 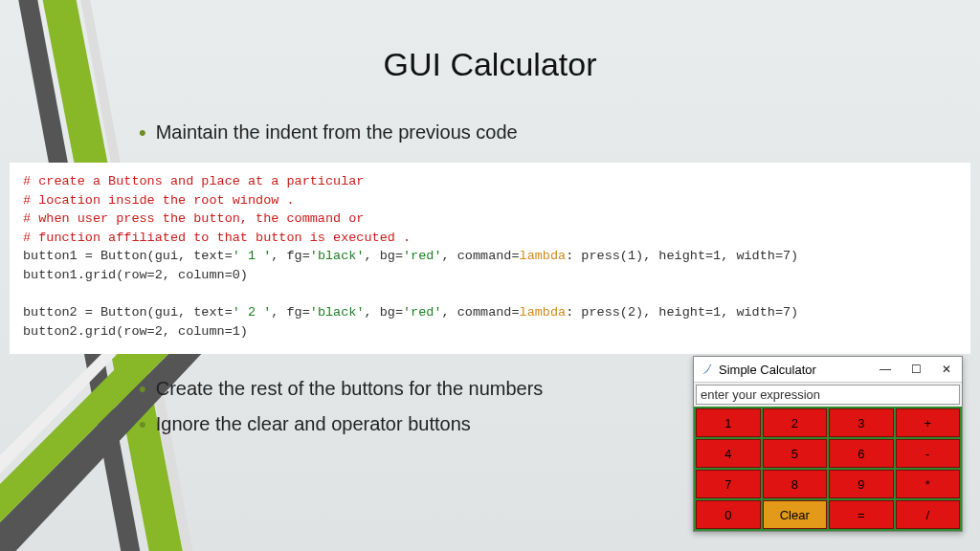 I want to click on slide-title: GUI Calculator, so click(x=490, y=65).